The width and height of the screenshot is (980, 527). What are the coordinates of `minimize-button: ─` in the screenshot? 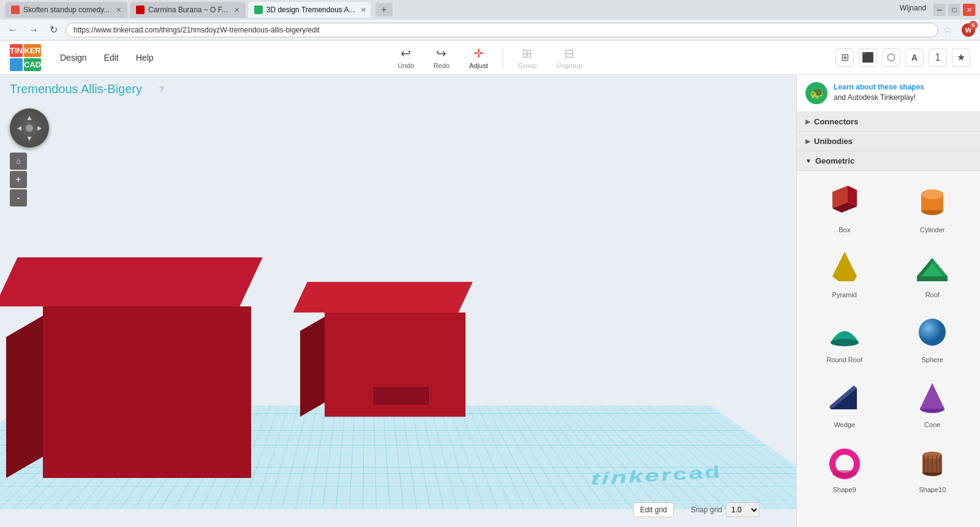 It's located at (940, 10).